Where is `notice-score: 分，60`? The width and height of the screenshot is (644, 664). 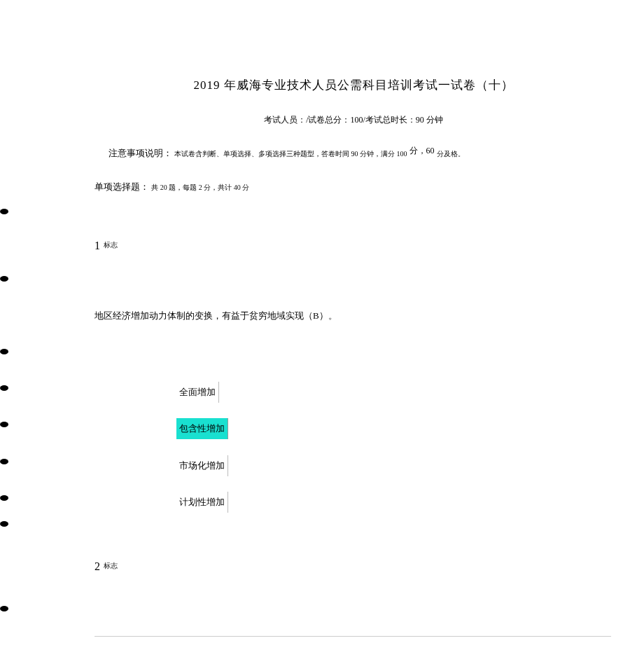 notice-score: 分，60 is located at coordinates (422, 151).